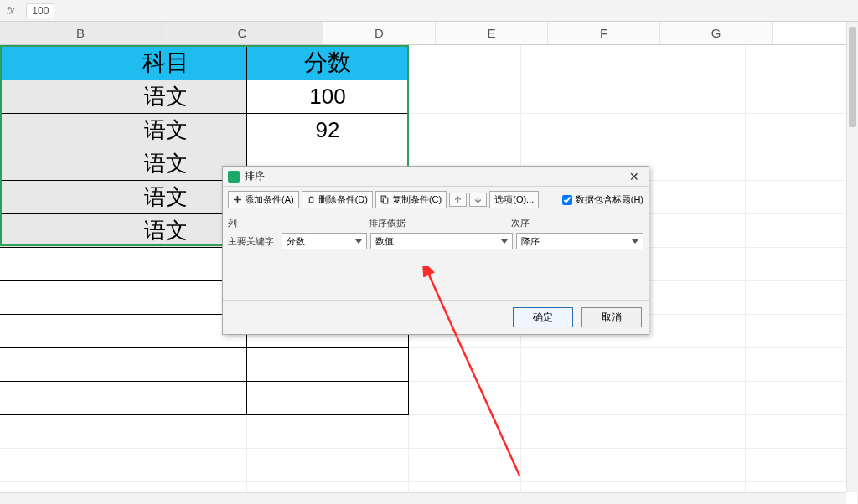  Describe the element at coordinates (423, 498) in the screenshot. I see `horizontal-scrollbar` at that location.